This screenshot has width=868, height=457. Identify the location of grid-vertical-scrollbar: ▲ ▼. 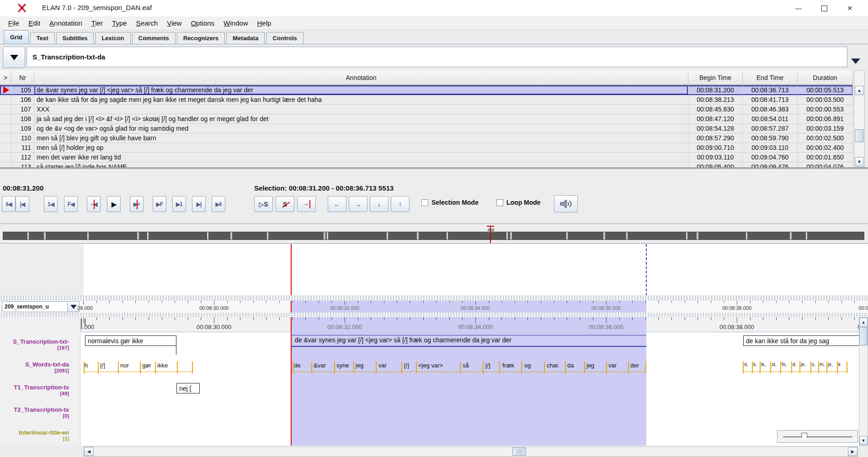
(859, 119).